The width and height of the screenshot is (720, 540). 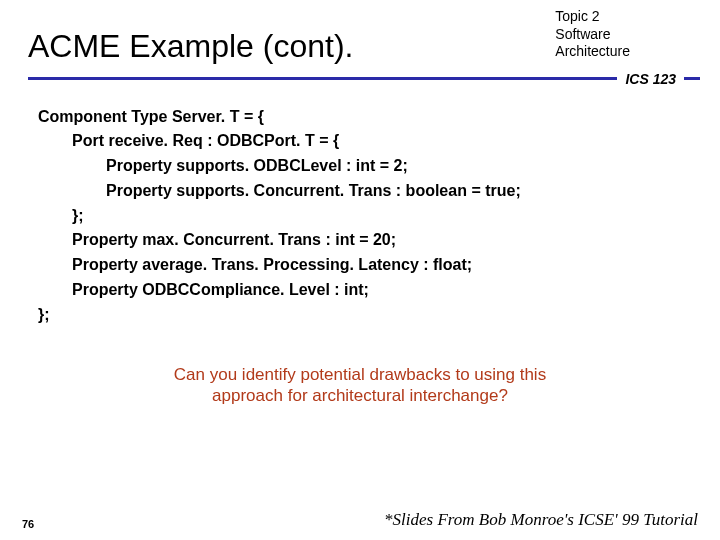 I want to click on code-line: Property average. Trans. Processing. Lat…, so click(x=379, y=266).